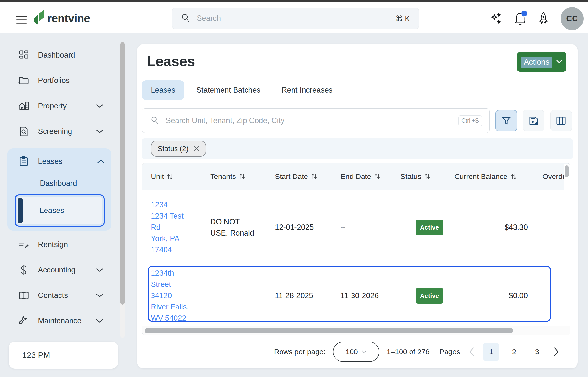 The height and width of the screenshot is (377, 588). What do you see at coordinates (53, 295) in the screenshot?
I see `sidebar-item-label: Contacts` at bounding box center [53, 295].